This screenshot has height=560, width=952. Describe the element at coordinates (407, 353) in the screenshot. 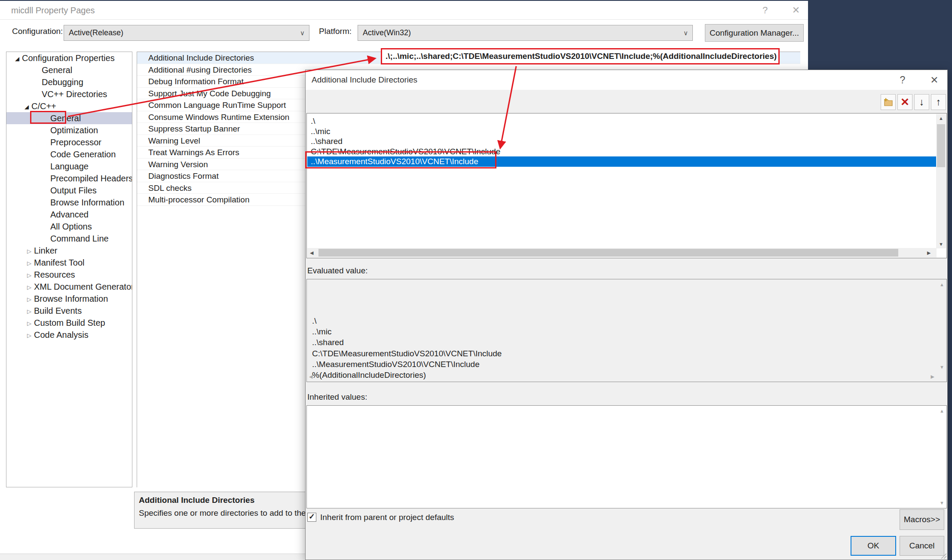

I see `evaluated-line: C:\TDE\MeasurementStudioVS2010\VCNET\Inc…` at that location.